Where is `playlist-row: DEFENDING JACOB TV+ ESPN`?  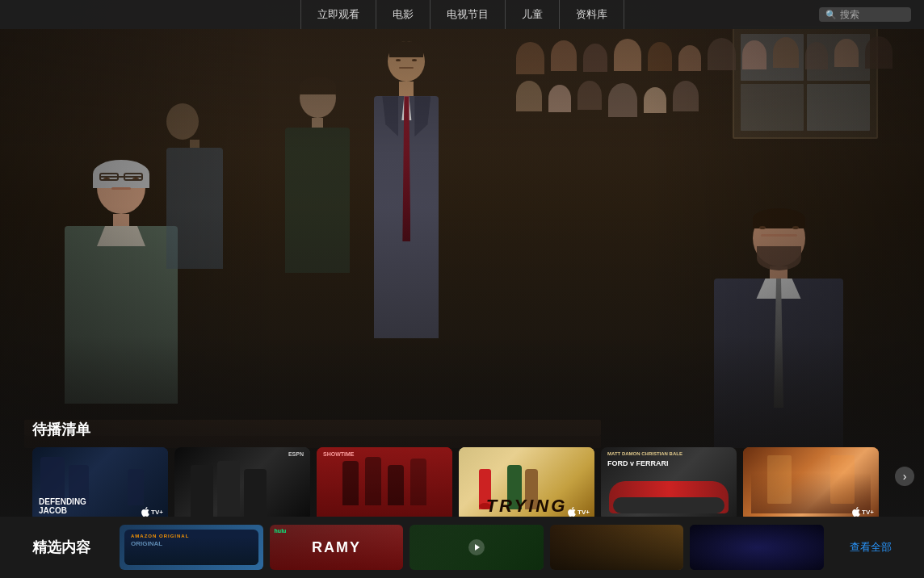
playlist-row: DEFENDING JACOB TV+ ESPN is located at coordinates (462, 484).